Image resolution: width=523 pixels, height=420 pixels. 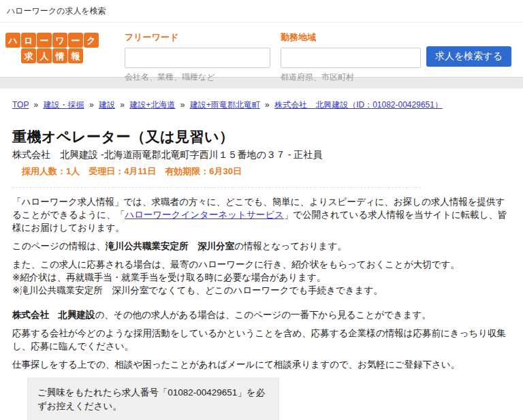 I want to click on company-line: 株式会社 北興建設 -北海道雨竜郡北竜町字西川１５番地の３７ - 正社員, so click(x=262, y=155).